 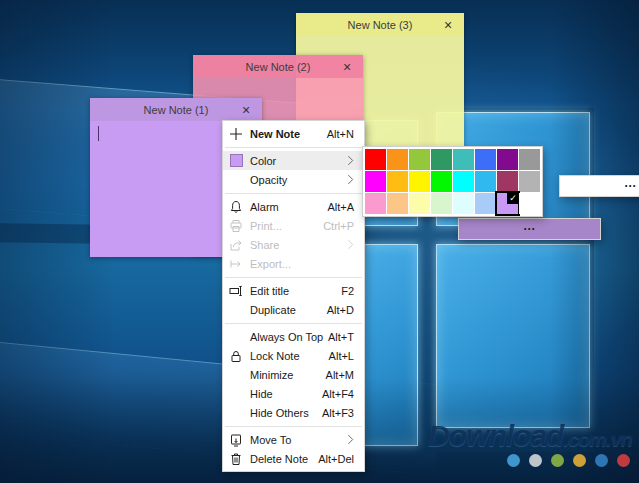 I want to click on menu-item-hide: Hide Alt+F4, so click(x=294, y=394).